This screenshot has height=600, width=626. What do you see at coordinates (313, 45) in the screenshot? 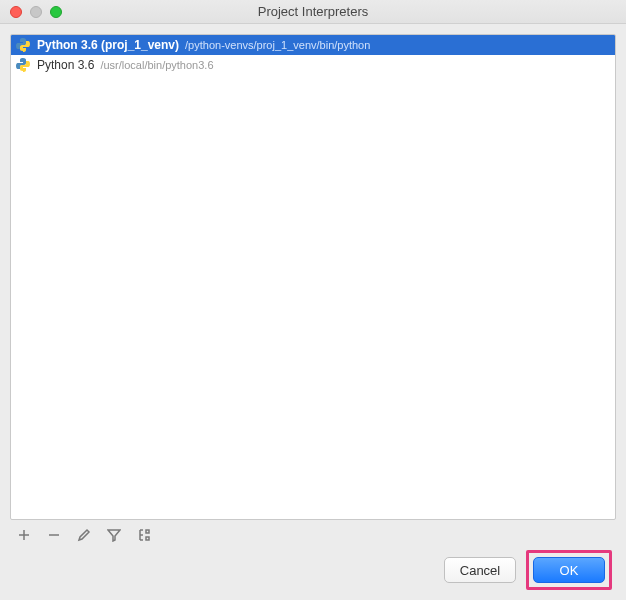
I see `interpreter-row: Python 3.6 (proj_1_venv) /python-venvs/p…` at bounding box center [313, 45].